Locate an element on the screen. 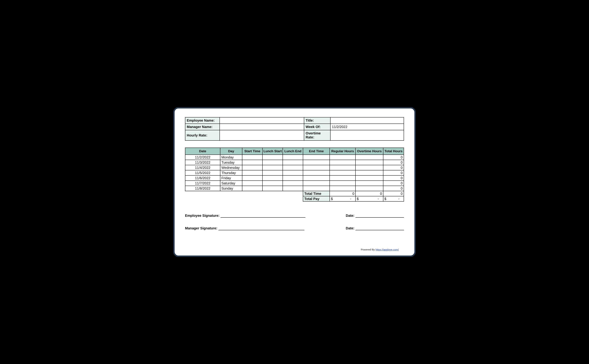 The image size is (589, 364). header-total-hours: Total Hours is located at coordinates (394, 151).